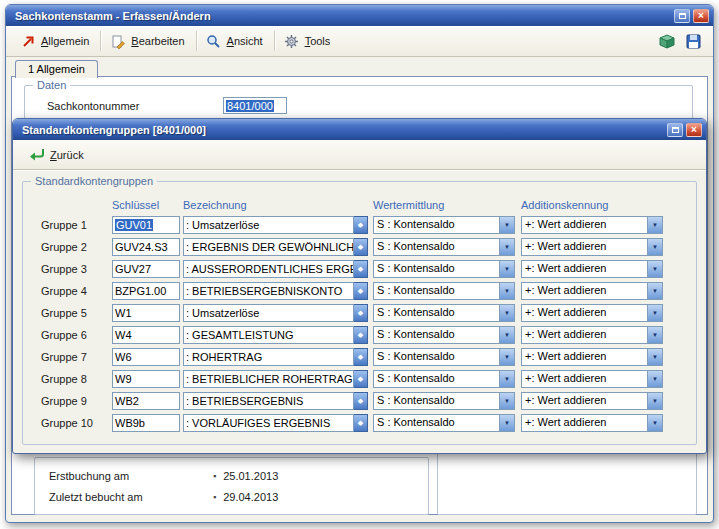  I want to click on schluessel-input: W9, so click(146, 379).